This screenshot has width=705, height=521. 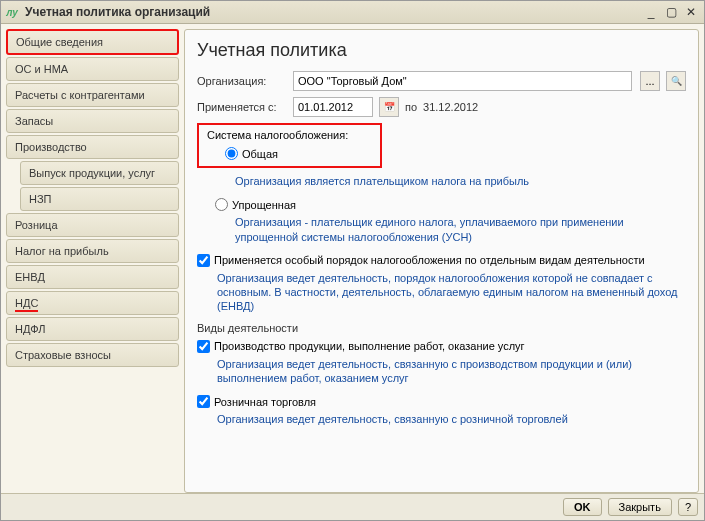 I want to click on simplified-desc: Организация - плательщик единого налога,…, so click(x=460, y=230).